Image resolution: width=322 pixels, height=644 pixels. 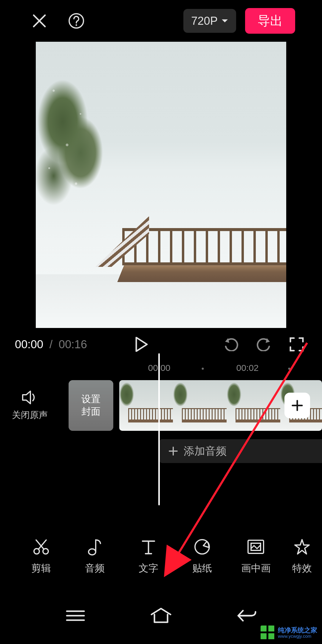 I want to click on playhead, so click(x=159, y=429).